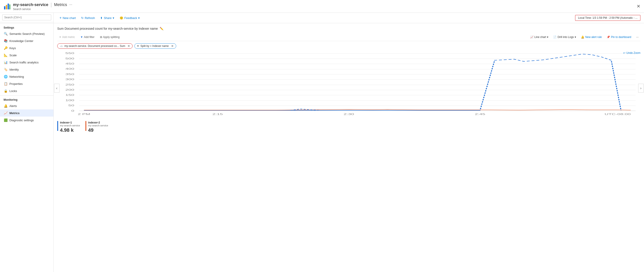  I want to click on indexer2-value: 49, so click(98, 130).